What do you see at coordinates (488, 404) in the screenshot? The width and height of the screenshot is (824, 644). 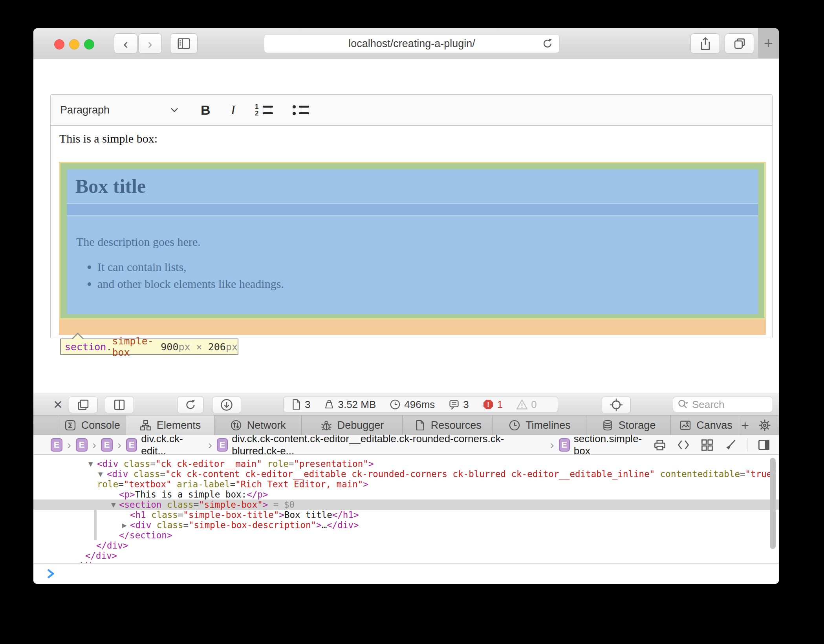 I see `error-icon: !` at bounding box center [488, 404].